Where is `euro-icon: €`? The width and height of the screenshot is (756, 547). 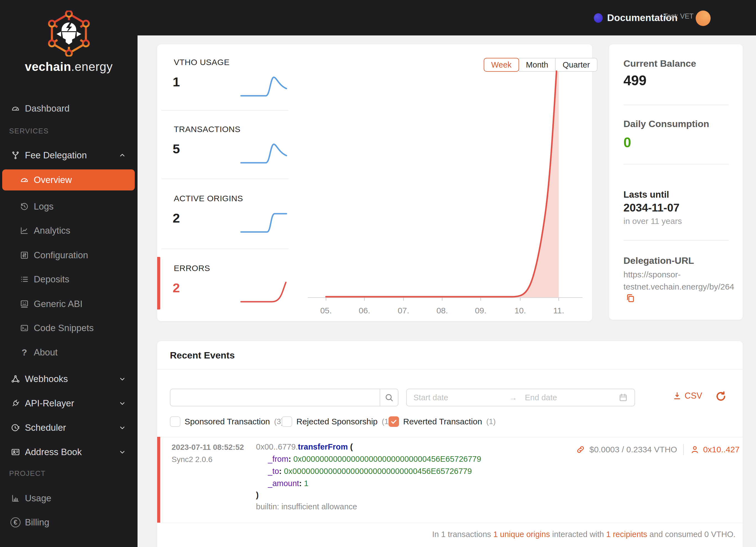 euro-icon: € is located at coordinates (15, 522).